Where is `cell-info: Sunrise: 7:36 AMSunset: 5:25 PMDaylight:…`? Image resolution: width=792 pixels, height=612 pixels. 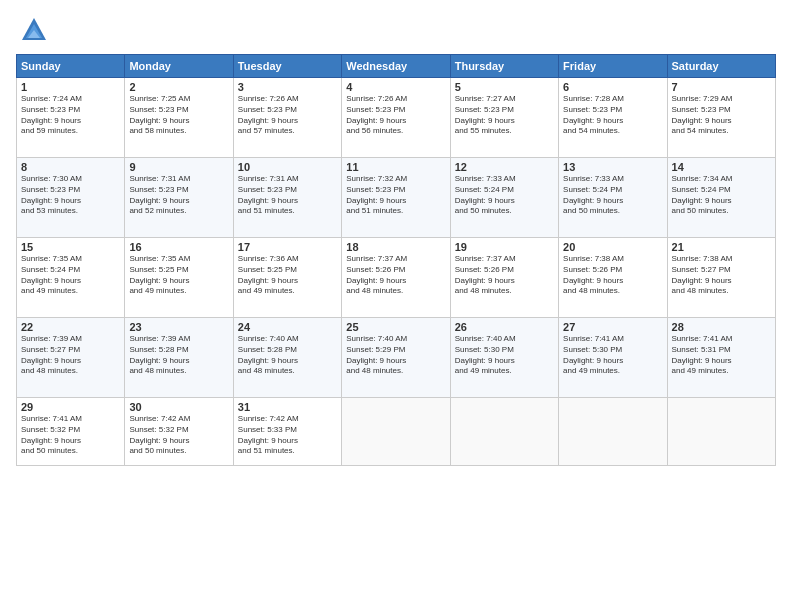 cell-info: Sunrise: 7:36 AMSunset: 5:25 PMDaylight:… is located at coordinates (288, 276).